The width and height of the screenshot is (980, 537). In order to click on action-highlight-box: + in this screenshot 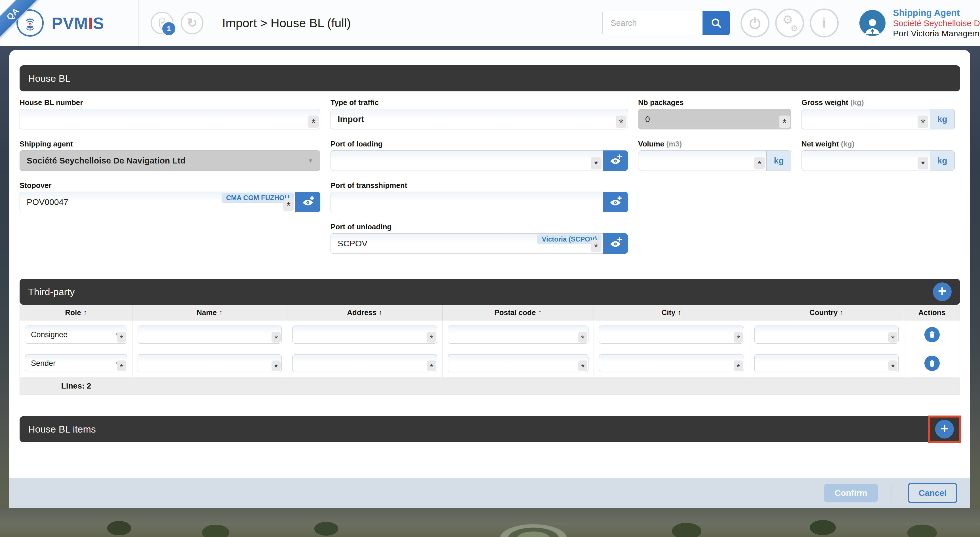, I will do `click(944, 429)`.